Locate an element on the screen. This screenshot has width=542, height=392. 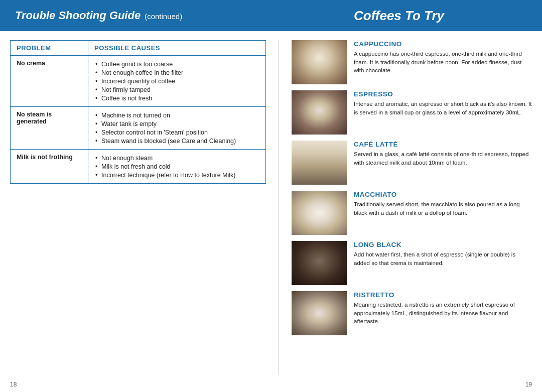
page-number-left: 18 is located at coordinates (13, 384).